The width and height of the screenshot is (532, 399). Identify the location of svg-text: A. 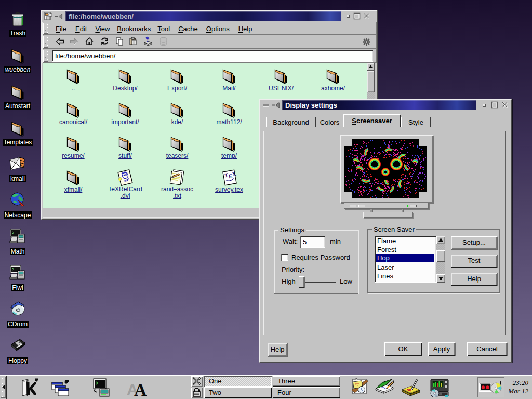
(140, 389).